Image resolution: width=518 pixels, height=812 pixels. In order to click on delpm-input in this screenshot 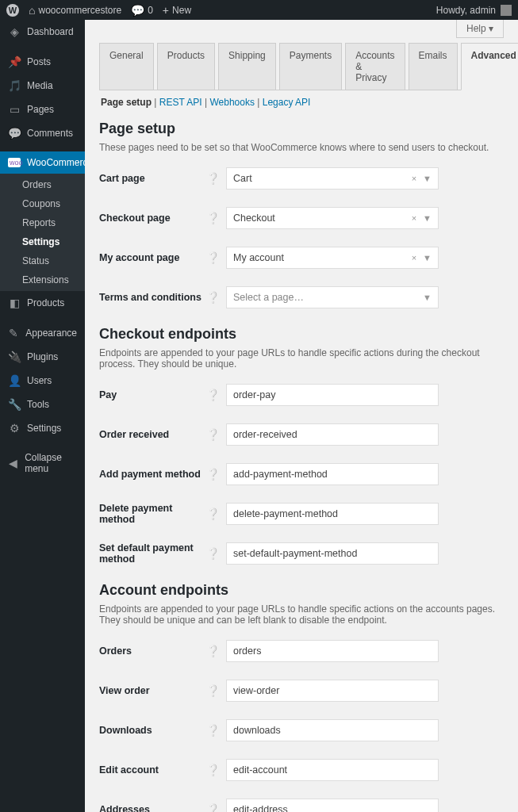, I will do `click(332, 514)`.